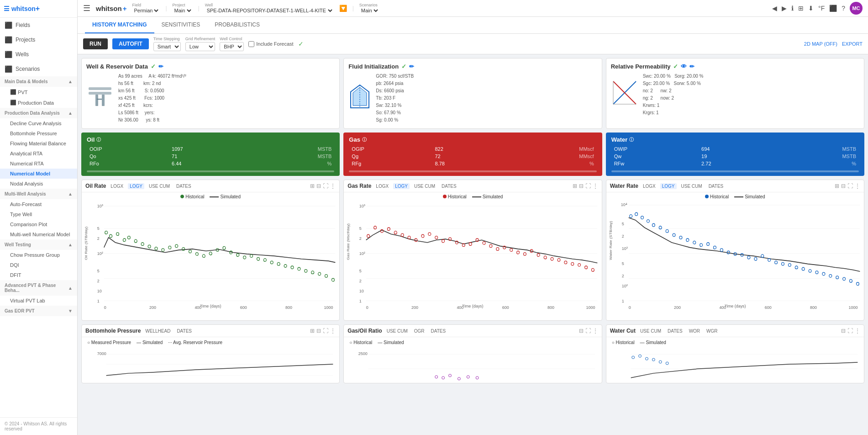 The height and width of the screenshot is (435, 868). What do you see at coordinates (183, 8) in the screenshot?
I see `project-selector: Project Main` at bounding box center [183, 8].